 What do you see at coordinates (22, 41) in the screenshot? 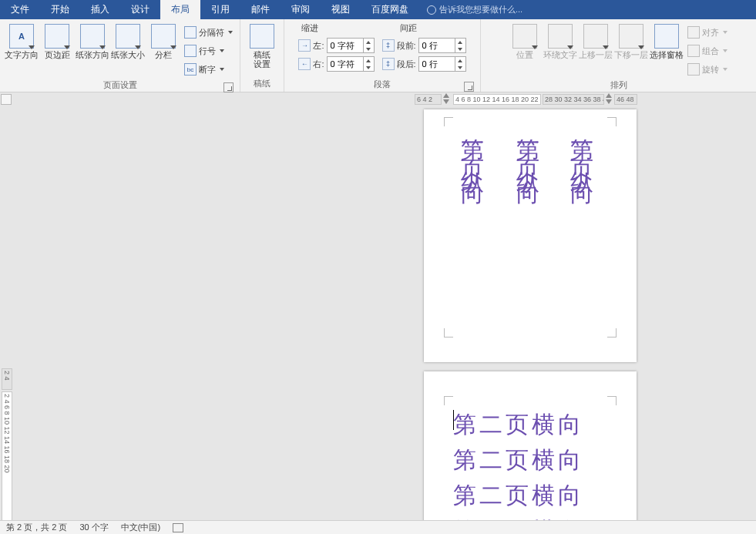
I see `text-direction-button: A 文字方向` at bounding box center [22, 41].